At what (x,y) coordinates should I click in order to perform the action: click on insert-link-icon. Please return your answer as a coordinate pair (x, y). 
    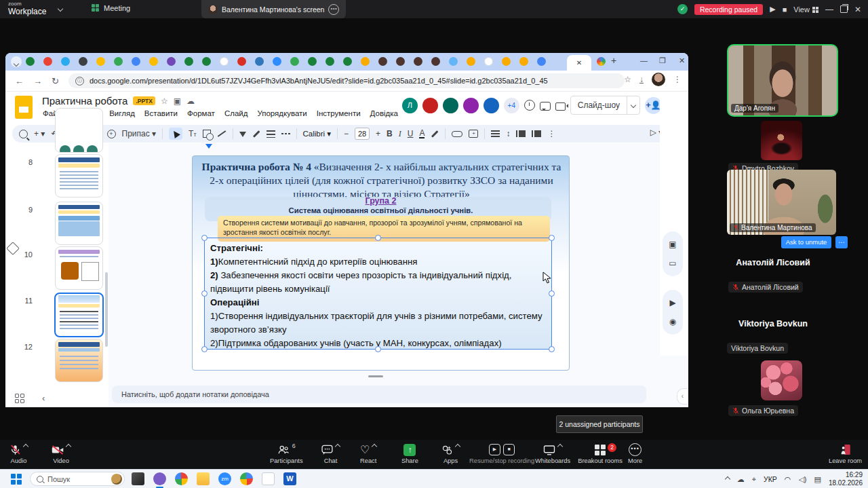
    Looking at the image, I should click on (457, 134).